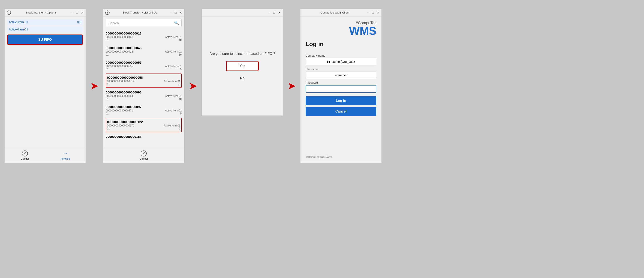 Image resolution: width=644 pixels, height=278 pixels. Describe the element at coordinates (292, 86) in the screenshot. I see `arrow-right-icon-3: ➤` at that location.